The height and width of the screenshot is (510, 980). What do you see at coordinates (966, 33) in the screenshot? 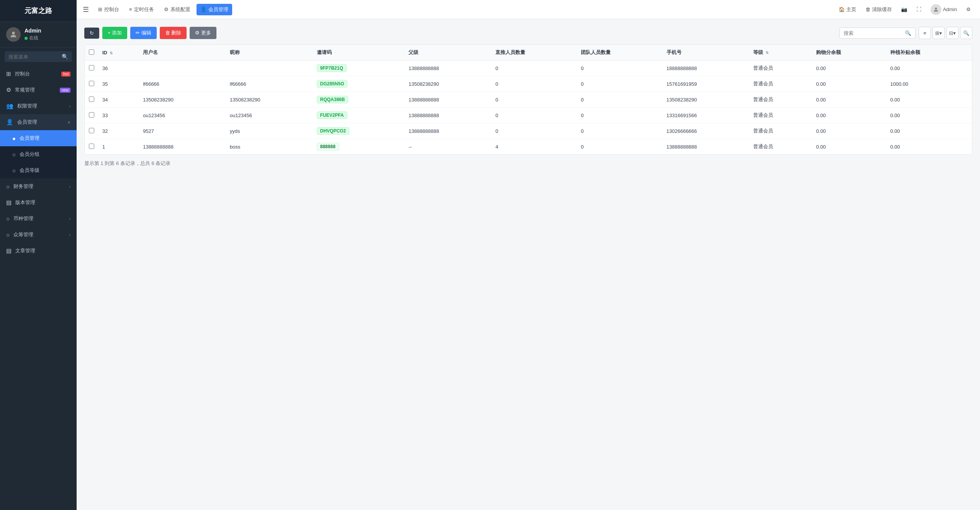
I see `search-toggle-button: 🔍` at bounding box center [966, 33].